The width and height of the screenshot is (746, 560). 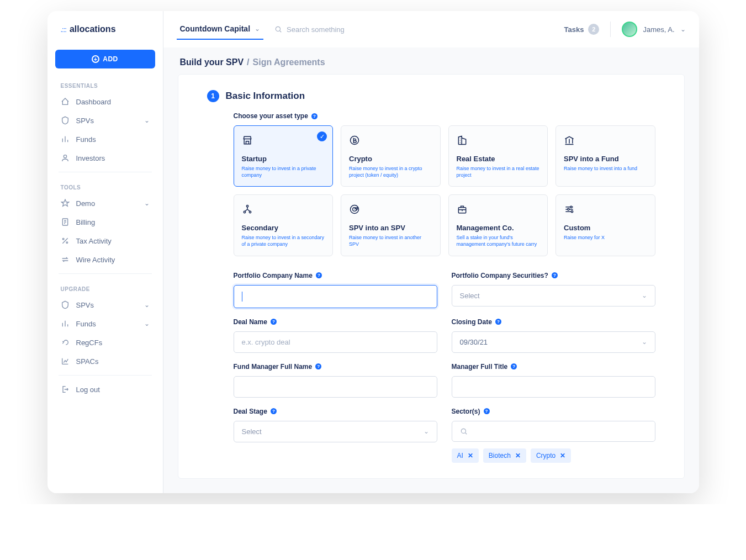 What do you see at coordinates (336, 367) in the screenshot?
I see `field-label: Fund Manager Full Name ?` at bounding box center [336, 367].